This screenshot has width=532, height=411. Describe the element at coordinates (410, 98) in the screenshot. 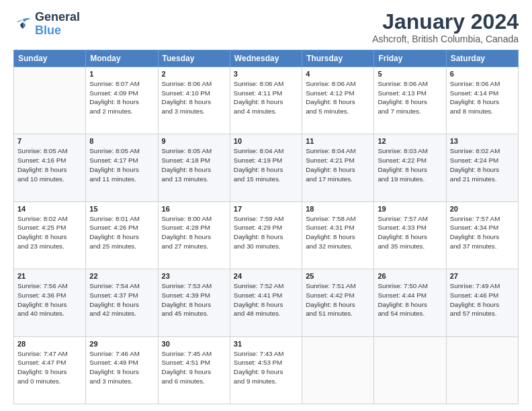

I see `day-info: Sunrise: 8:06 AMSunset: 4:13 PMDaylight:…` at that location.